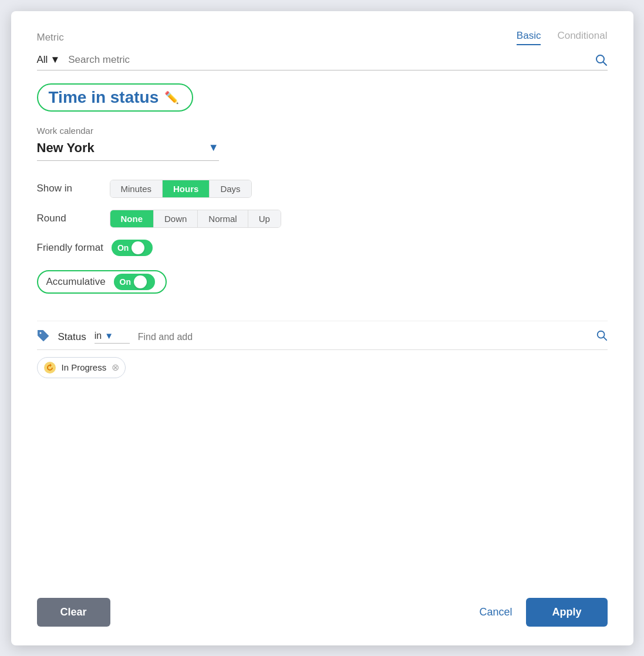 This screenshot has width=644, height=656. Describe the element at coordinates (85, 368) in the screenshot. I see `in-progress-chip-label: In Progress` at that location.